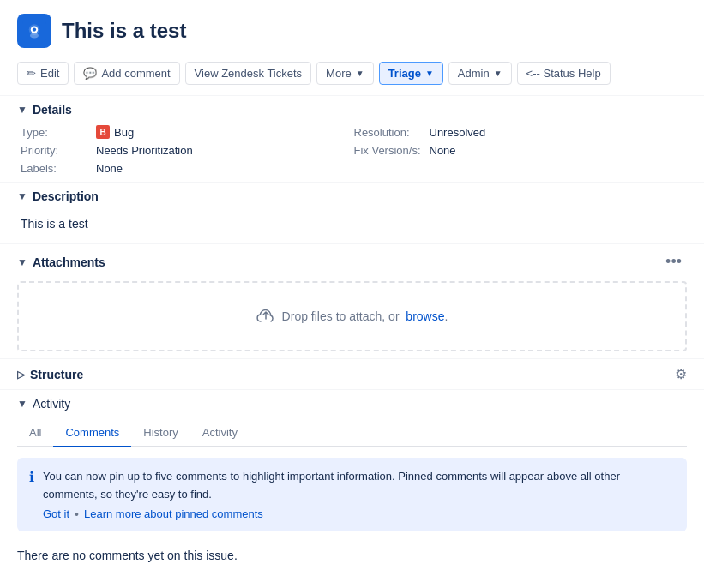 This screenshot has width=704, height=588. I want to click on app-icon, so click(34, 31).